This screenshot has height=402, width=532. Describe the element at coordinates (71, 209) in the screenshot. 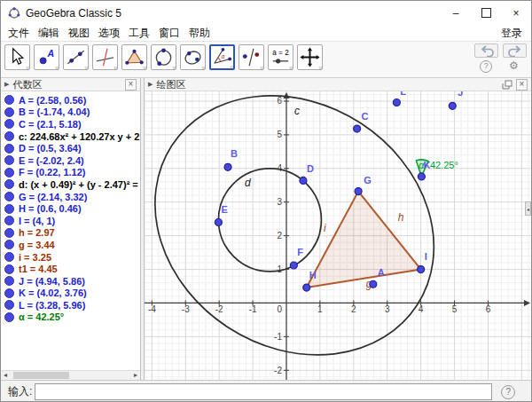

I see `algebra-item: H = (0.6, 0.46)` at that location.